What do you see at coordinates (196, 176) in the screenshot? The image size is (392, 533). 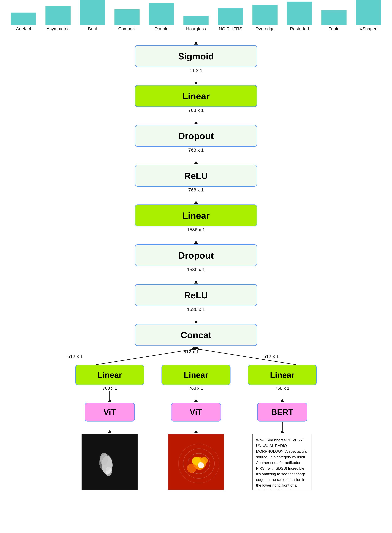 I see `relu1-layer: ReLU` at bounding box center [196, 176].